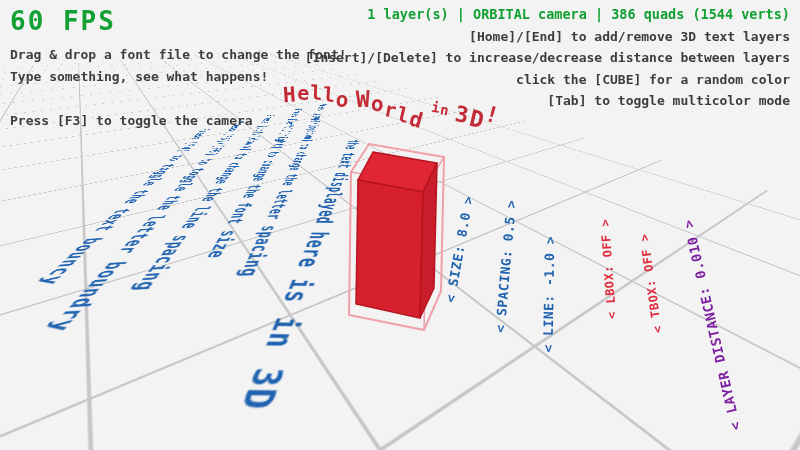 This screenshot has height=450, width=800. I want to click on stats-readout: 1 layer(s) | ORBITAL camera | 386 quads …, so click(548, 14).